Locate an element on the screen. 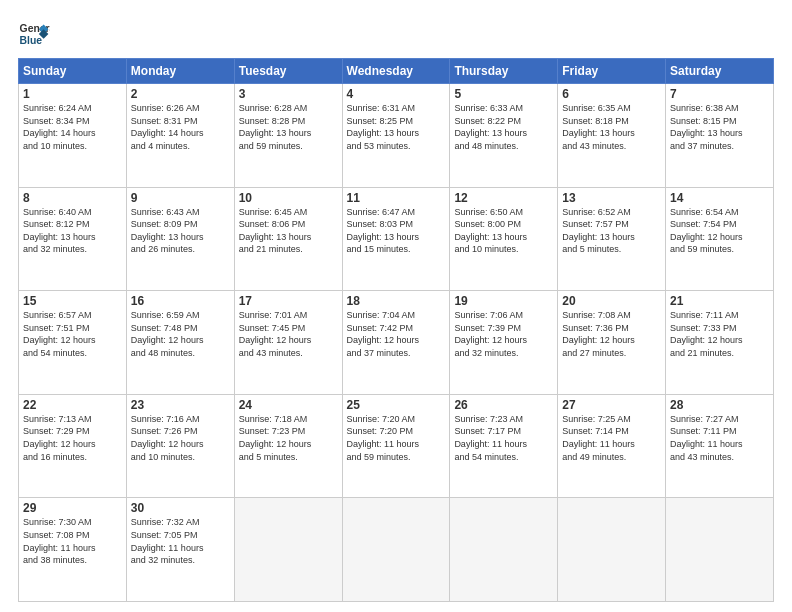 Image resolution: width=792 pixels, height=612 pixels. calendar-header-row: SundayMondayTuesdayWednesdayThursdayFrid… is located at coordinates (396, 72).